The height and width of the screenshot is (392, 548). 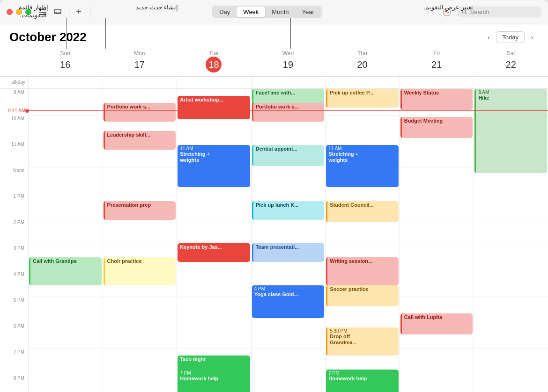 What do you see at coordinates (437, 128) in the screenshot?
I see `cell-10am-fri` at bounding box center [437, 128].